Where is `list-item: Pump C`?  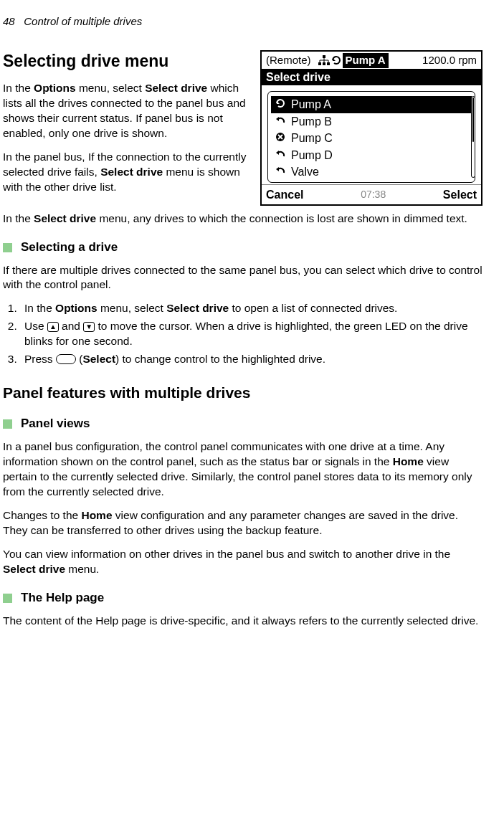
list-item: Pump C is located at coordinates (371, 138).